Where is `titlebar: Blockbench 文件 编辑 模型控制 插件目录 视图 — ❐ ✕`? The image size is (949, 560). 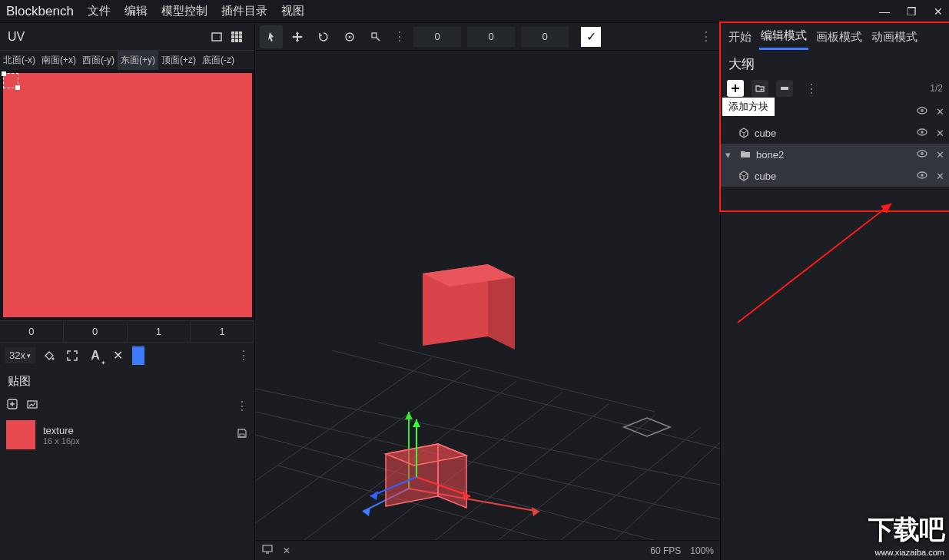
titlebar: Blockbench 文件 编辑 模型控制 插件目录 视图 — ❐ ✕ is located at coordinates (475, 12).